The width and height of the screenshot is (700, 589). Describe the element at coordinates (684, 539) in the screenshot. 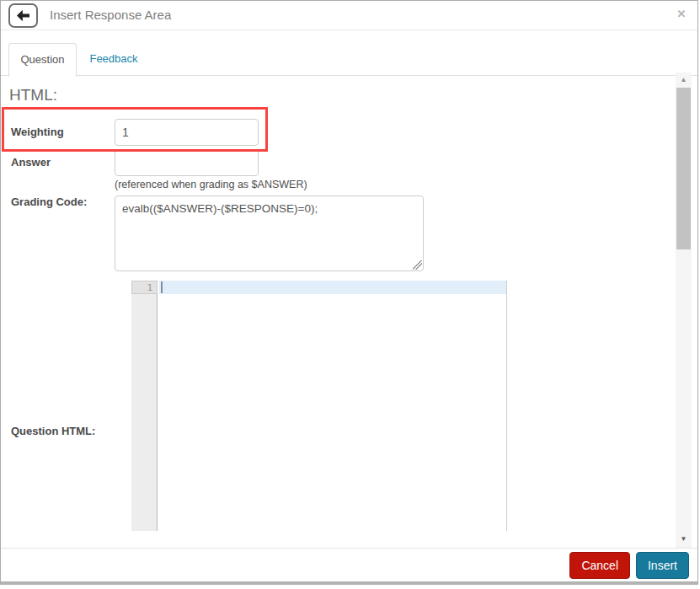

I see `scroll-down-button: ▼` at that location.